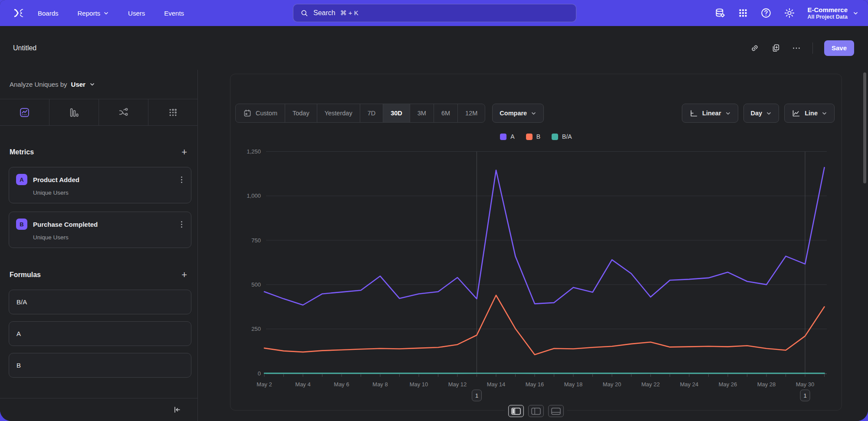  Describe the element at coordinates (471, 113) in the screenshot. I see `range-button-12m: 12M` at that location.